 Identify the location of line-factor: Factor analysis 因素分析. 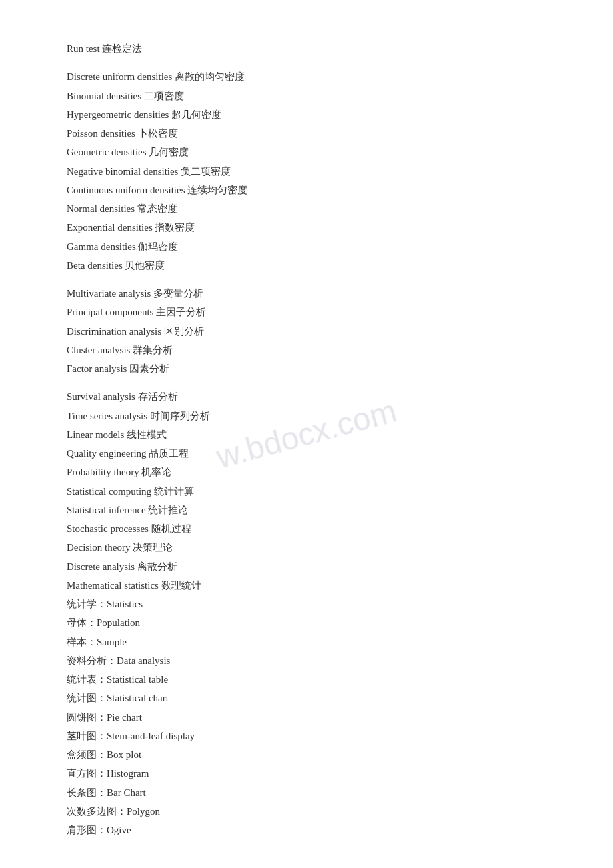
(306, 369).